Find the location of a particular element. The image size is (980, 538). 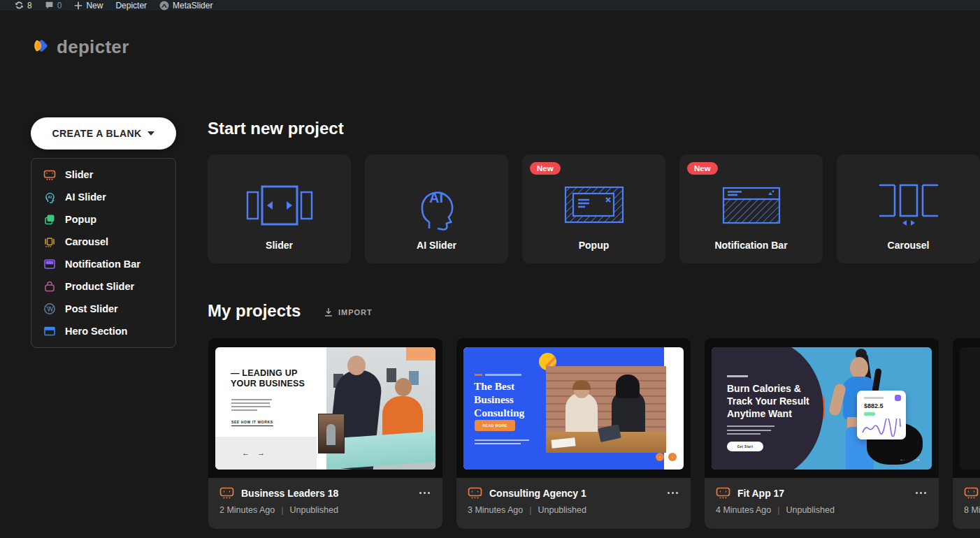

popup-template-icon is located at coordinates (594, 205).